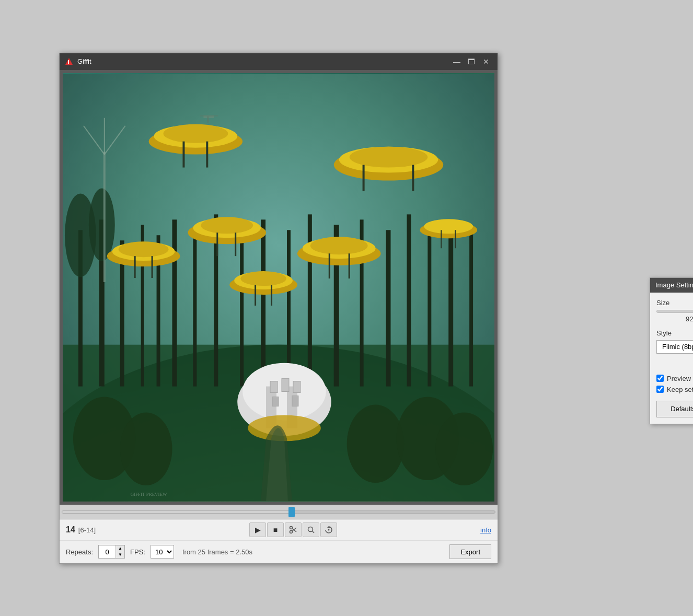  Describe the element at coordinates (149, 494) in the screenshot. I see `svg-text: GIFFIT PREVIEW` at that location.